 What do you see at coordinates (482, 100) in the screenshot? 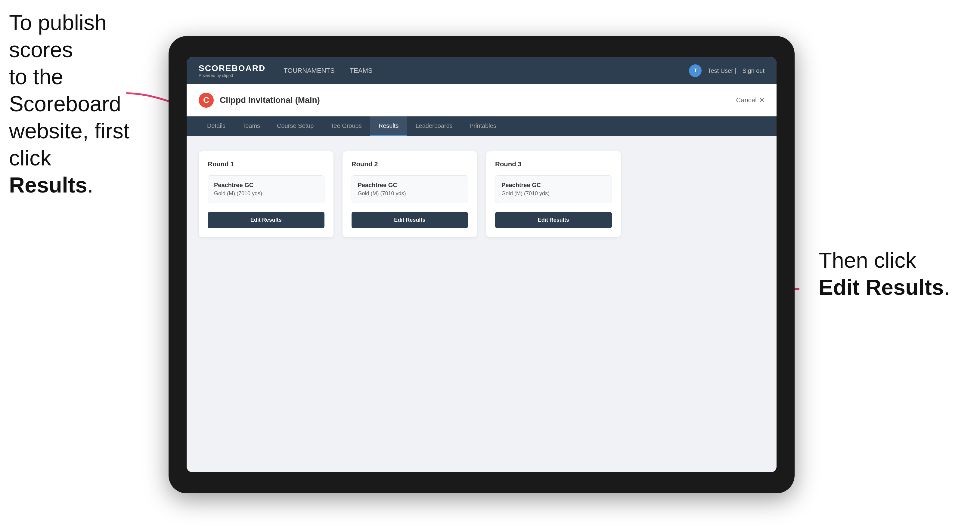
I see `tournament-header: C Clippd Invitational (Main) Cancel ✕` at bounding box center [482, 100].